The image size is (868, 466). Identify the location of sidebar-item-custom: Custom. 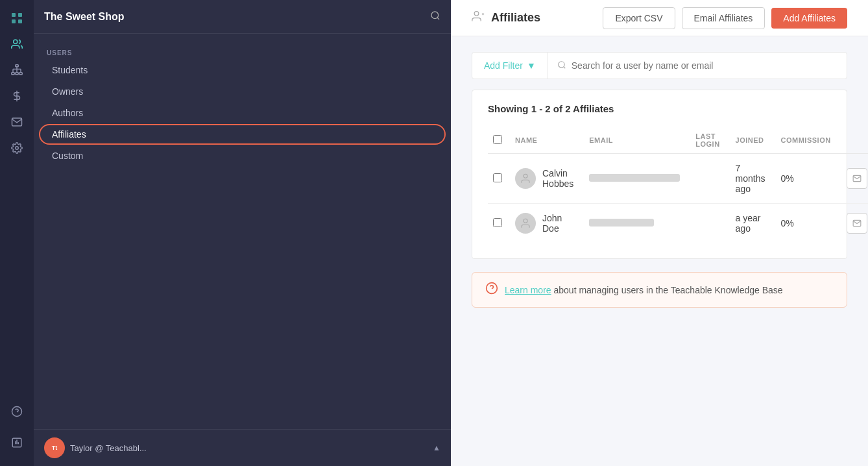
(243, 156).